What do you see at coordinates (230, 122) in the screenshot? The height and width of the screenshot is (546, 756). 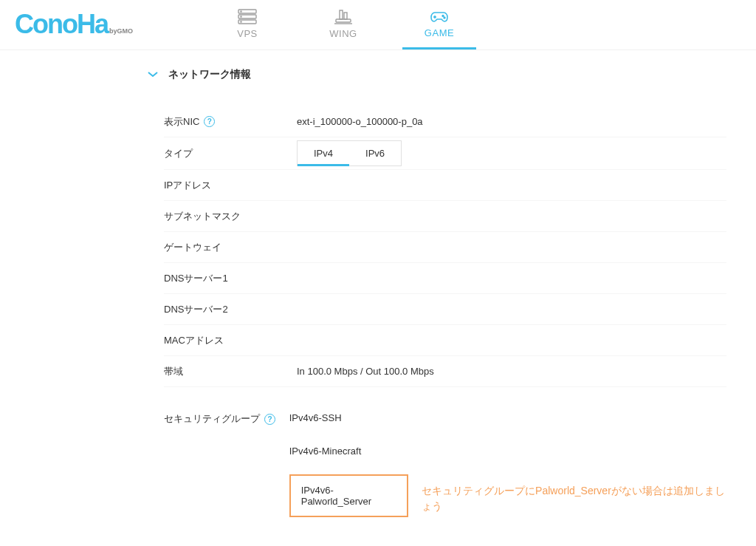 I see `row-label: 表示NIC ?` at bounding box center [230, 122].